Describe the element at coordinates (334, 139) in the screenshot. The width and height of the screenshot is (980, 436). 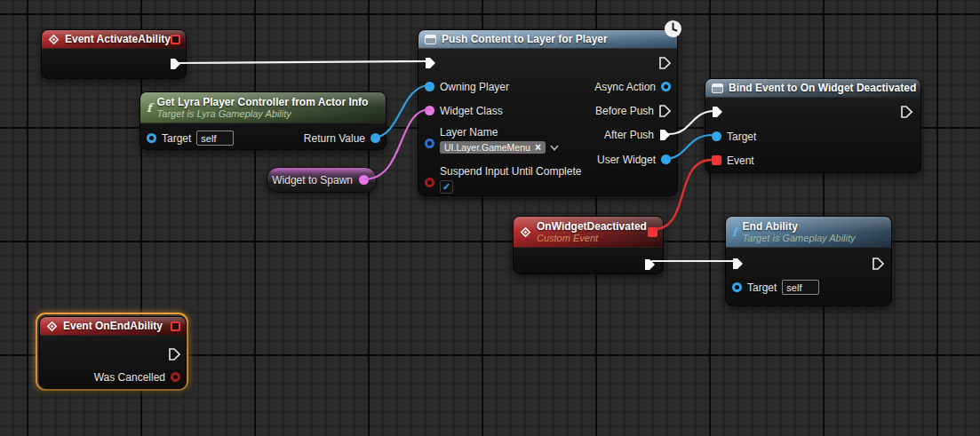
I see `pin-label: Return Value` at that location.